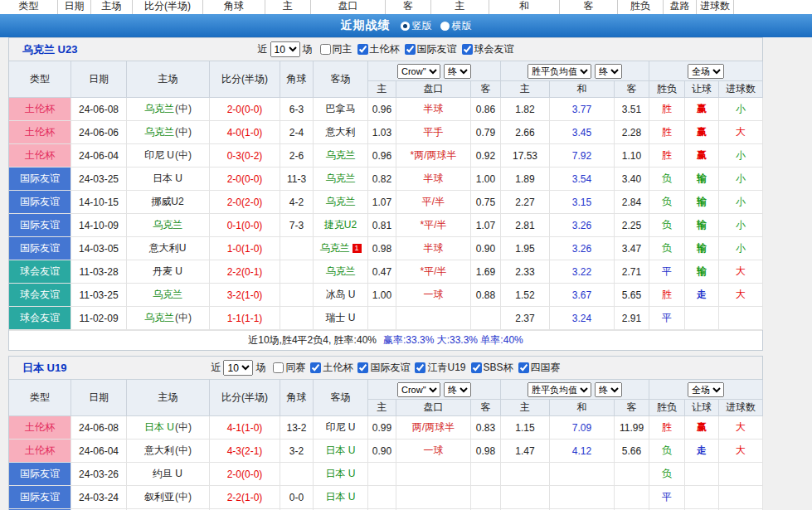  I want to click on filter-controls: 近 10 场 同赛土伦杯国际友谊江青U19SBS杯四国赛, so click(385, 368).